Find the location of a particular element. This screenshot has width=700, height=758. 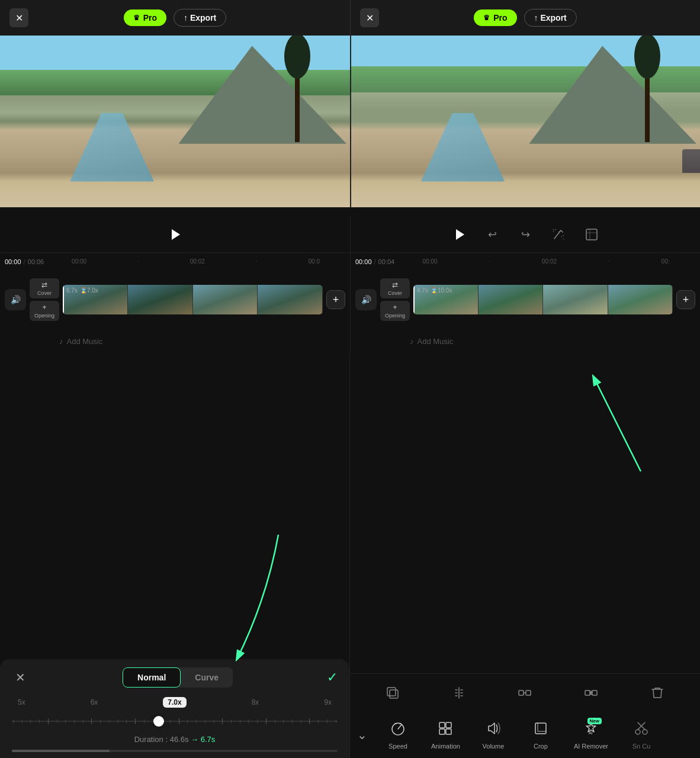

right-cover-icon: ⇄ is located at coordinates (395, 285).